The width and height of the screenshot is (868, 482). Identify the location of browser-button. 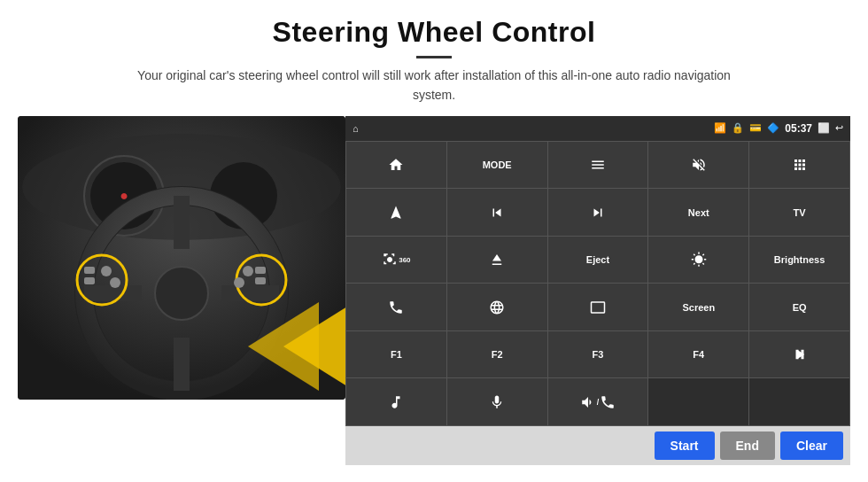
(498, 307).